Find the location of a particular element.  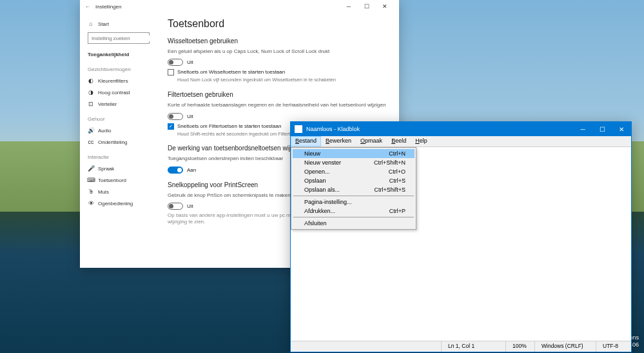

sidebar-item: ◐Kleurenfilters is located at coordinates (119, 81).